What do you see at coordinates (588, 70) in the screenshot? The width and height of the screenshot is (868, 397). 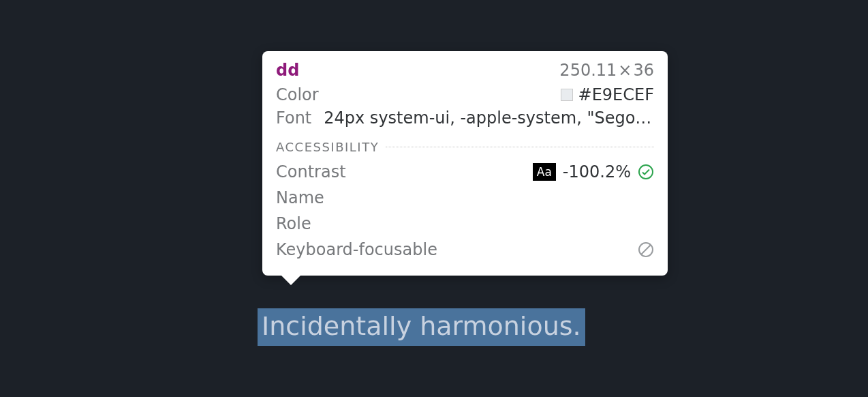 I see `dimension-width: 250.11` at bounding box center [588, 70].